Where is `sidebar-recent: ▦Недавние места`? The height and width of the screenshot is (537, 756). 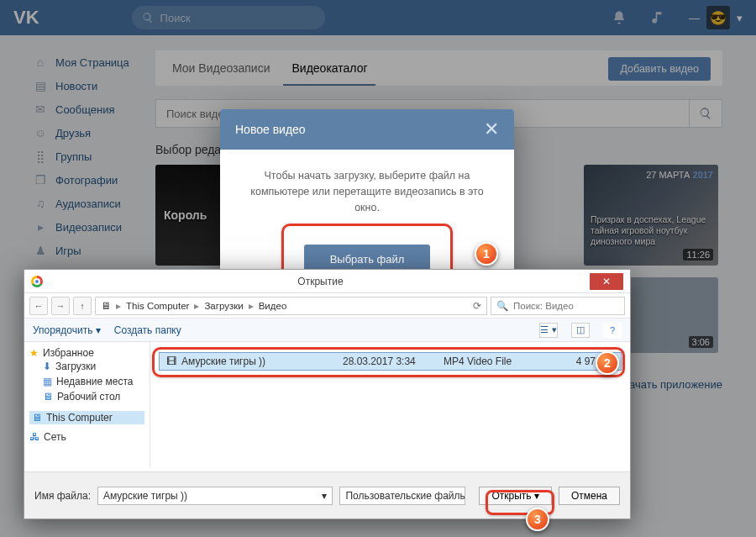 sidebar-recent: ▦Недавние места is located at coordinates (94, 382).